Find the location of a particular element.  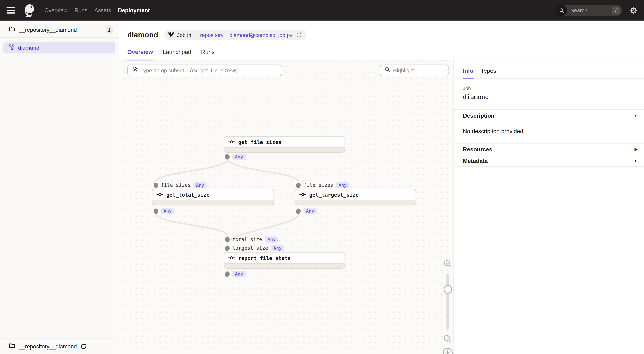

refresh-icon is located at coordinates (299, 35).